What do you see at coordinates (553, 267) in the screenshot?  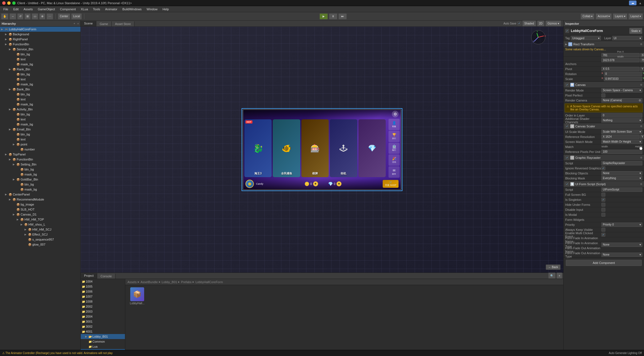 I see `back-button: ← Back` at bounding box center [553, 267].